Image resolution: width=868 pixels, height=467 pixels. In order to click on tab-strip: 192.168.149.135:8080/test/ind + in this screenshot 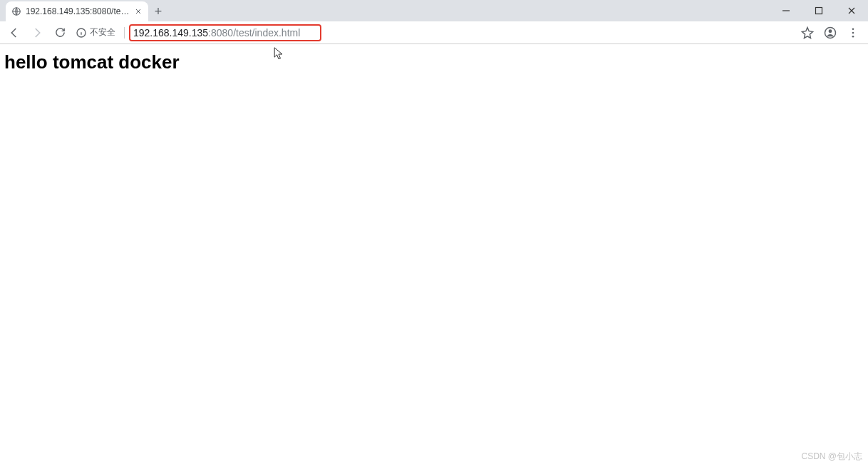, I will do `click(434, 11)`.